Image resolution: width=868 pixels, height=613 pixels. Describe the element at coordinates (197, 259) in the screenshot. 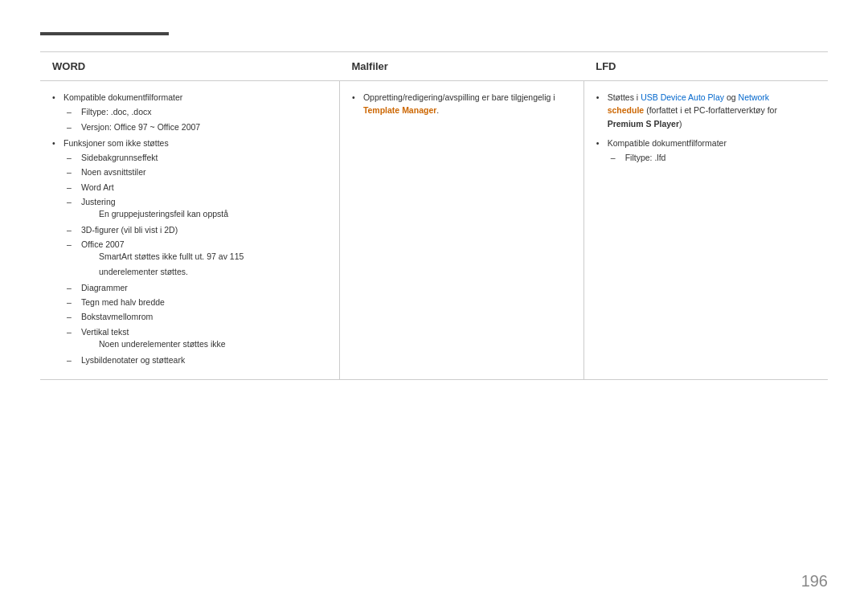

I see `word-sub-list-2: Sidebakgrunnseffekt Noen avsnittstiler W…` at that location.